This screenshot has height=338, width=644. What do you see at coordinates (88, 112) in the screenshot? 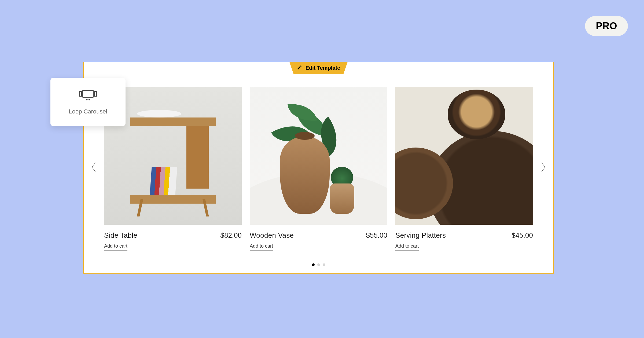
I see `widget-label: Loop Carousel` at bounding box center [88, 112].